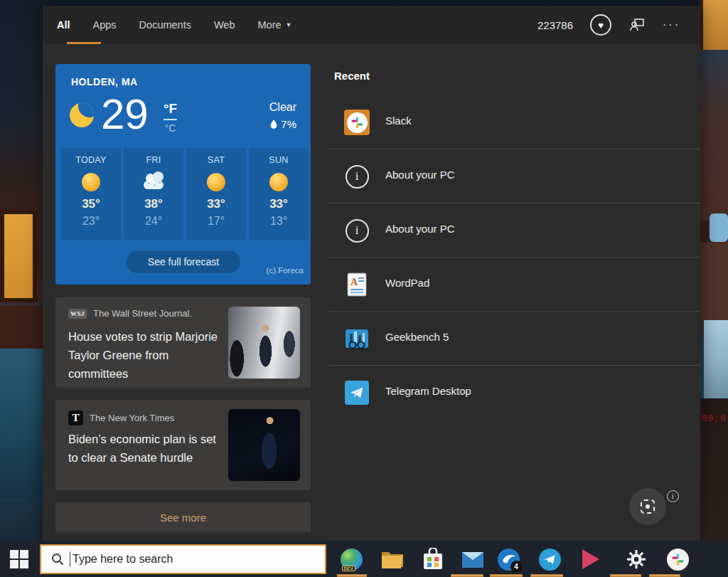 The height and width of the screenshot is (577, 728). What do you see at coordinates (216, 160) in the screenshot?
I see `forecast-day: SAT` at bounding box center [216, 160].